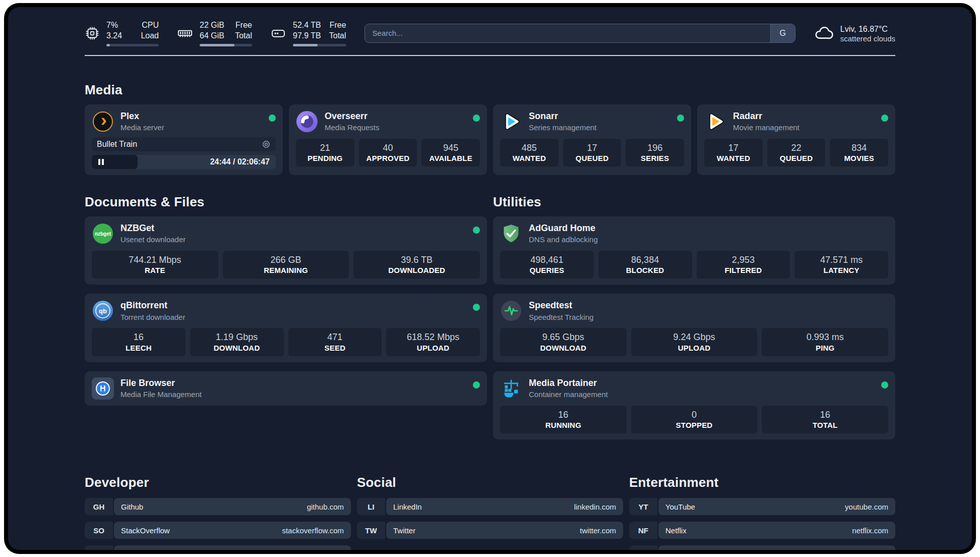 Image resolution: width=980 pixels, height=557 pixels. Describe the element at coordinates (99, 548) in the screenshot. I see `link-abbr: DT` at that location.